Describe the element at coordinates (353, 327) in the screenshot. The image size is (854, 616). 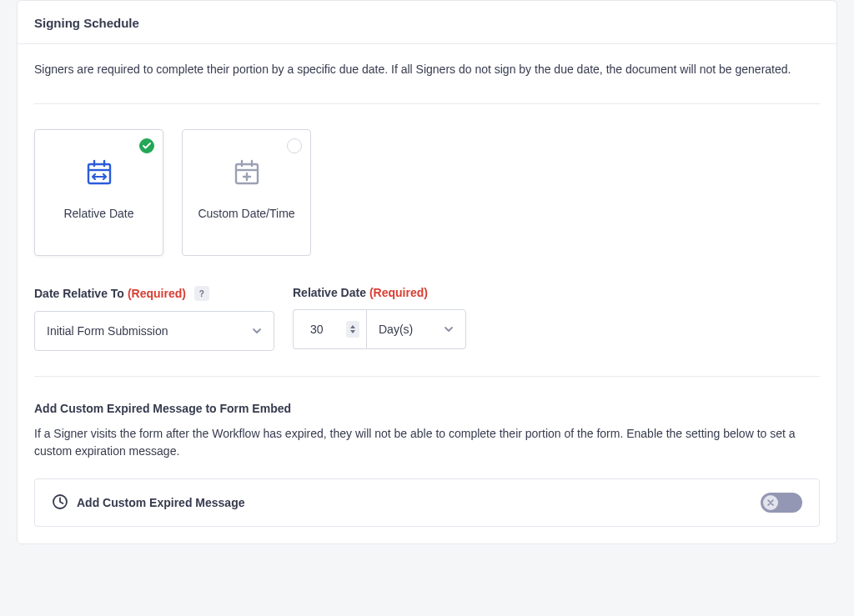
I see `stepper-up-icon` at that location.